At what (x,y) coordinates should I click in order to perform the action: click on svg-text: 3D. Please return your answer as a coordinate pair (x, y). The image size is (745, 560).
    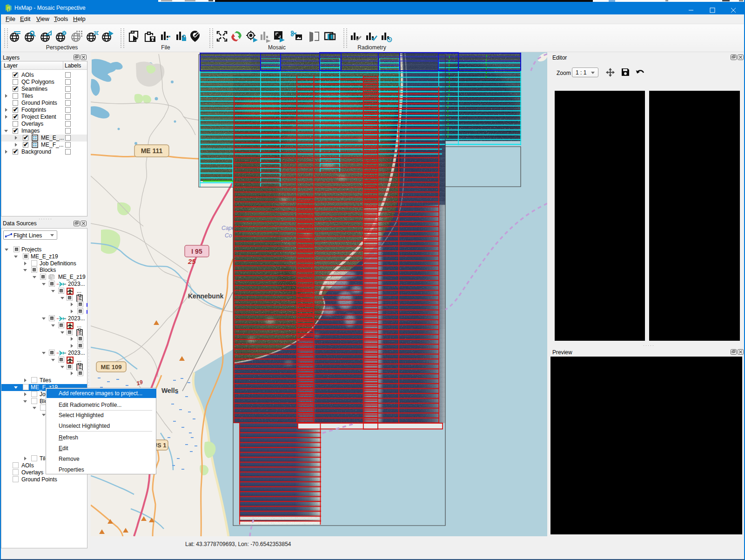
    Looking at the image, I should click on (96, 33).